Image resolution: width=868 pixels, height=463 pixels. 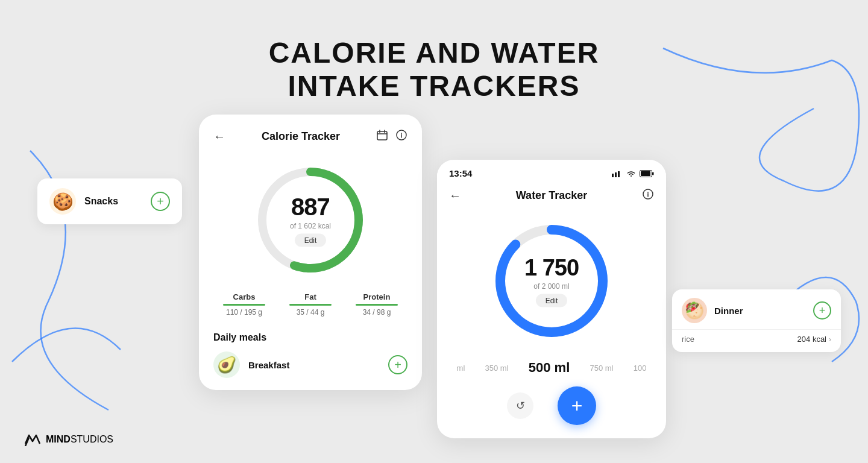 What do you see at coordinates (33, 439) in the screenshot?
I see `mindstudios-logo-icon` at bounding box center [33, 439].